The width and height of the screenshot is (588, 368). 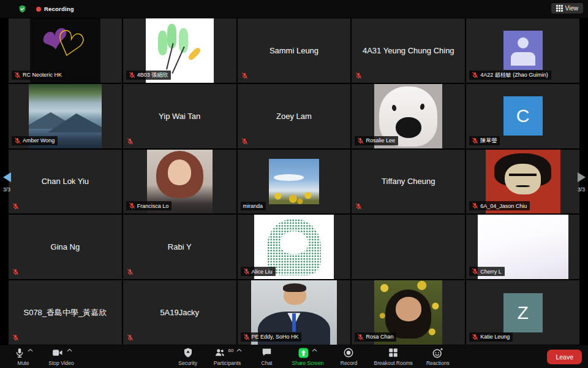 I want to click on participant-tile: 4A22 趙桂敏 (Zhao Guimin), so click(x=523, y=50).